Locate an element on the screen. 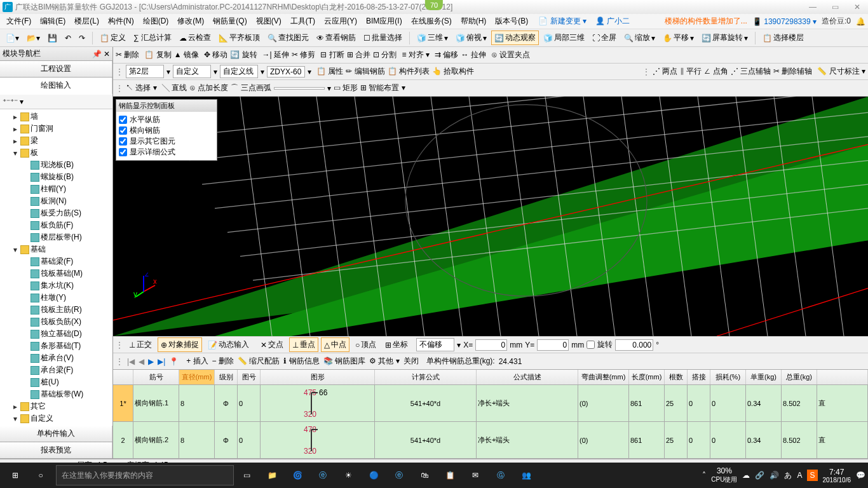 The width and height of the screenshot is (868, 488). tree-node: 柱墩(Y) is located at coordinates (56, 297).